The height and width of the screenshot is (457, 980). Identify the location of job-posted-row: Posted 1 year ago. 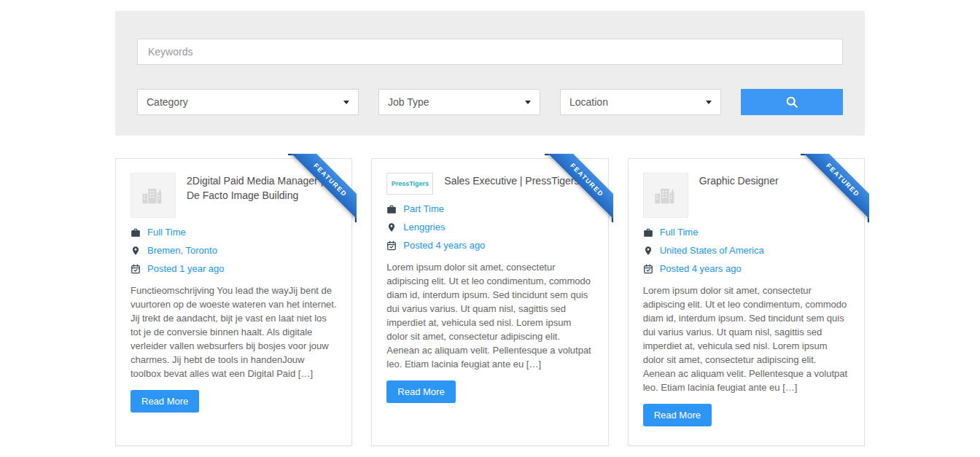
(233, 268).